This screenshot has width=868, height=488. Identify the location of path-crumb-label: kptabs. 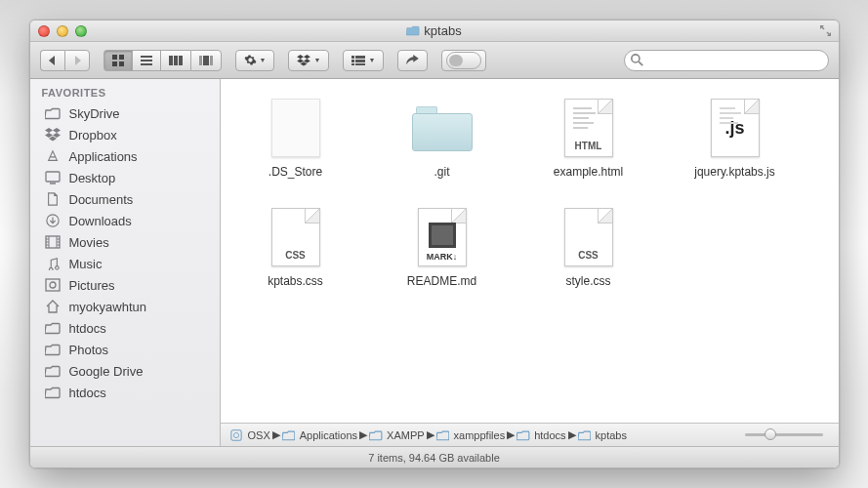
(611, 435).